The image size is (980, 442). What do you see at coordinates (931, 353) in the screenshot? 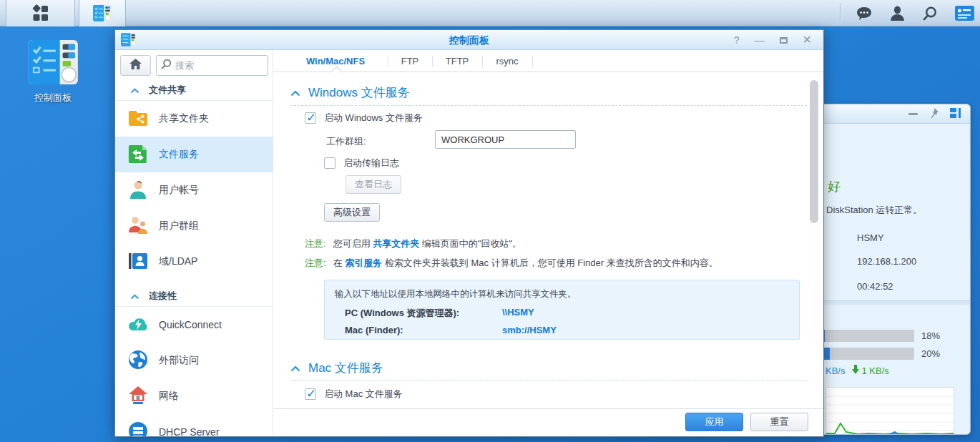
I see `ram-usage-percent: 20%` at bounding box center [931, 353].